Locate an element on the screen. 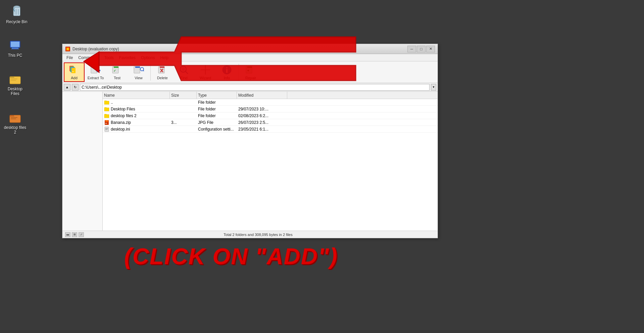 The height and width of the screenshot is (333, 644). file-size: 3... is located at coordinates (183, 123).